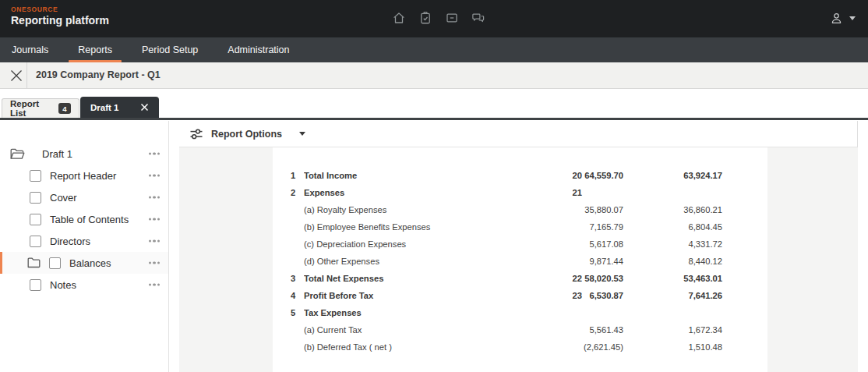  What do you see at coordinates (432, 347) in the screenshot?
I see `row-label: (b) Deferred Tax ( net )` at bounding box center [432, 347].